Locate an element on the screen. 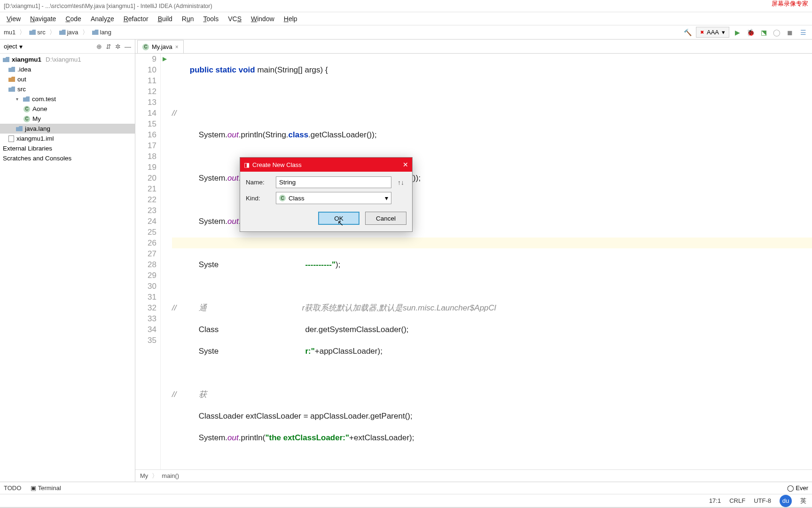  menu-help: Help is located at coordinates (290, 19).